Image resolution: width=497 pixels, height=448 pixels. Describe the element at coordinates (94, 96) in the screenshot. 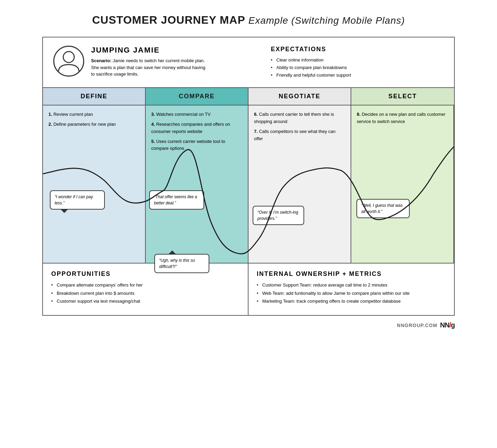

I see `phase-label-define: DEFINE` at that location.